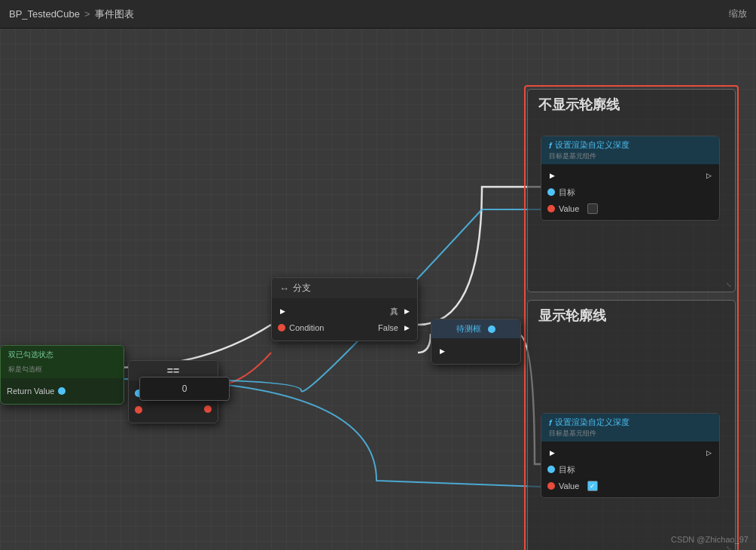  Describe the element at coordinates (62, 391) in the screenshot. I see `pin-return-dot` at that location.